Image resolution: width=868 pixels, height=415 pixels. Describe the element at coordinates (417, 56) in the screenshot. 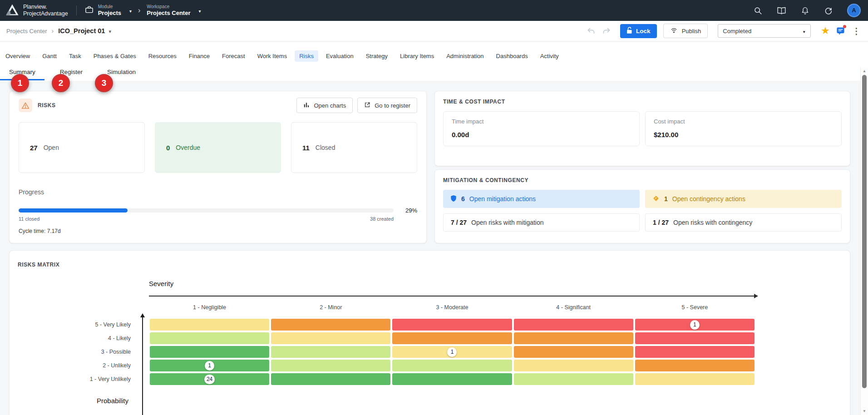

I see `tab-library-items: Library Items` at that location.